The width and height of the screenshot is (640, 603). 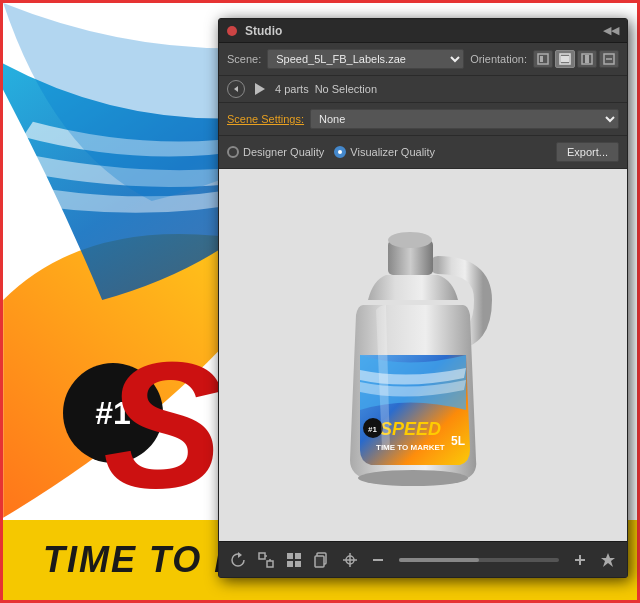 I want to click on refresh-button, so click(x=238, y=560).